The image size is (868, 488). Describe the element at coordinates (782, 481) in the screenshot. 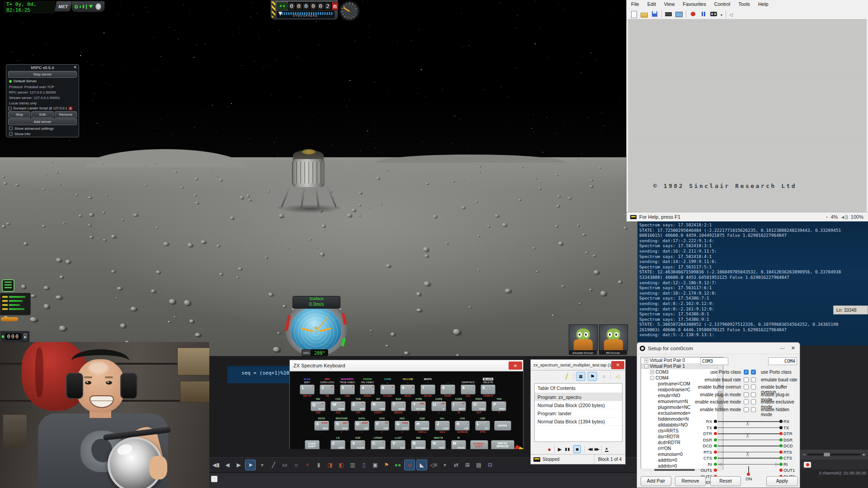

I see `apply-button: Apply` at that location.